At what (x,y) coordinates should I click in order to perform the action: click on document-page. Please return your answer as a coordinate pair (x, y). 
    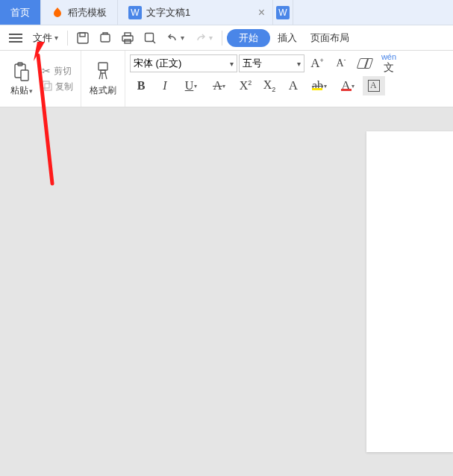
    Looking at the image, I should click on (410, 292).